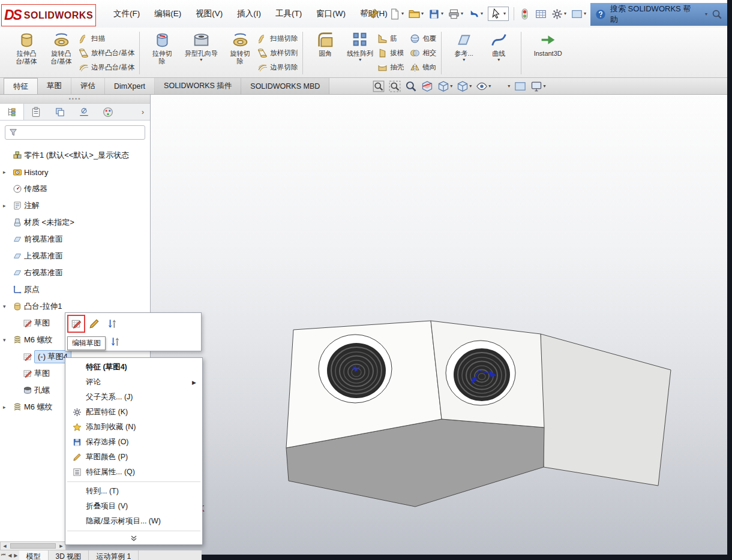 Image resolution: width=732 pixels, height=560 pixels. Describe the element at coordinates (5, 546) in the screenshot. I see `scroll-left-icon: ◀` at that location.